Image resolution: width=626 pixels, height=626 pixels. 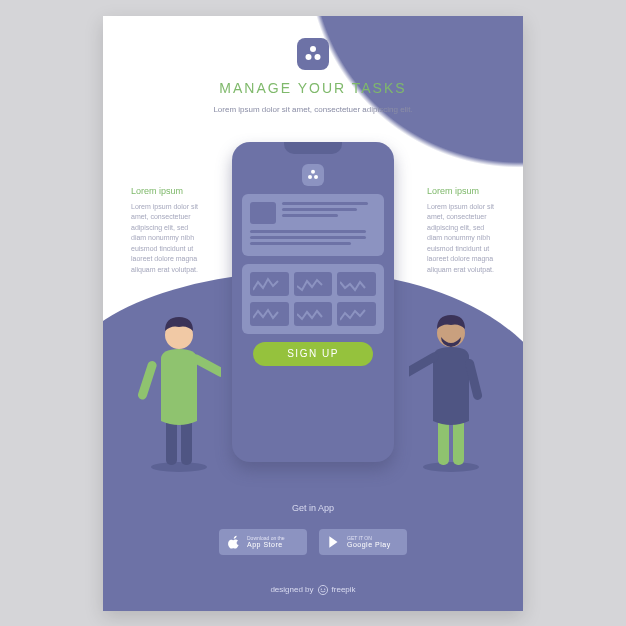 What do you see at coordinates (313, 110) in the screenshot?
I see `page-subtitle: Lorem ipsum dolor sit amet, consectetuer…` at bounding box center [313, 110].